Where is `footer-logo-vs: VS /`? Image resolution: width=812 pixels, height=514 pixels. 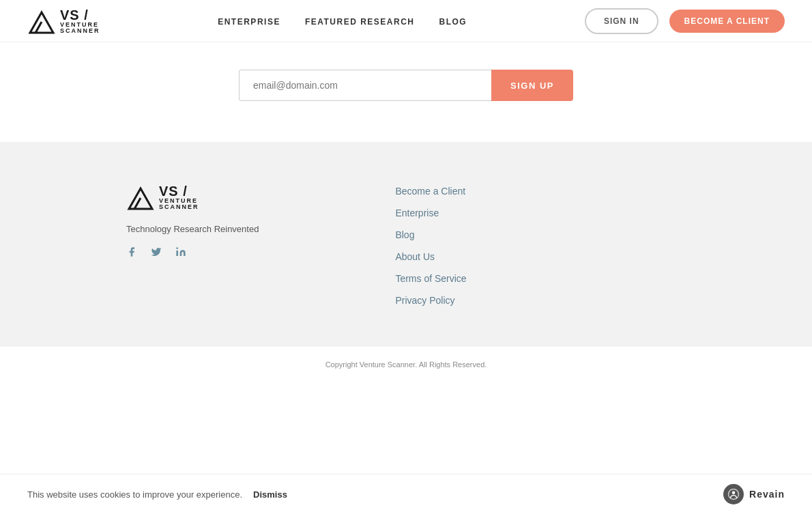
footer-logo-vs: VS / is located at coordinates (179, 191).